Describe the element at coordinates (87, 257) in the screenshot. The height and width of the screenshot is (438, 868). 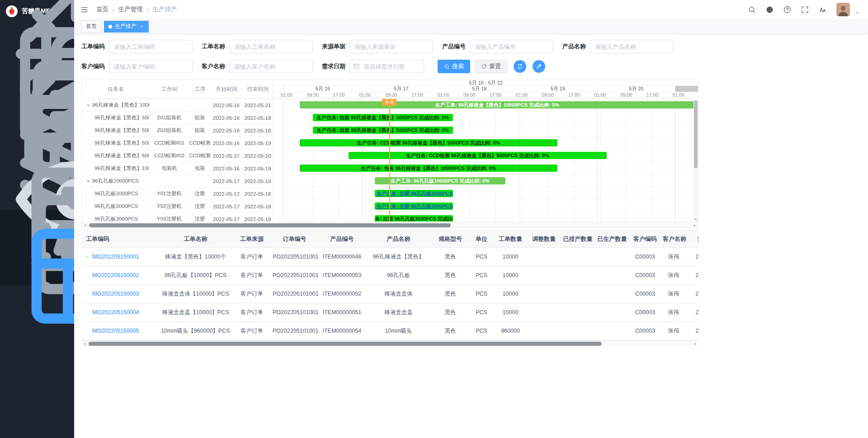
I see `chevron-down-icon` at that location.